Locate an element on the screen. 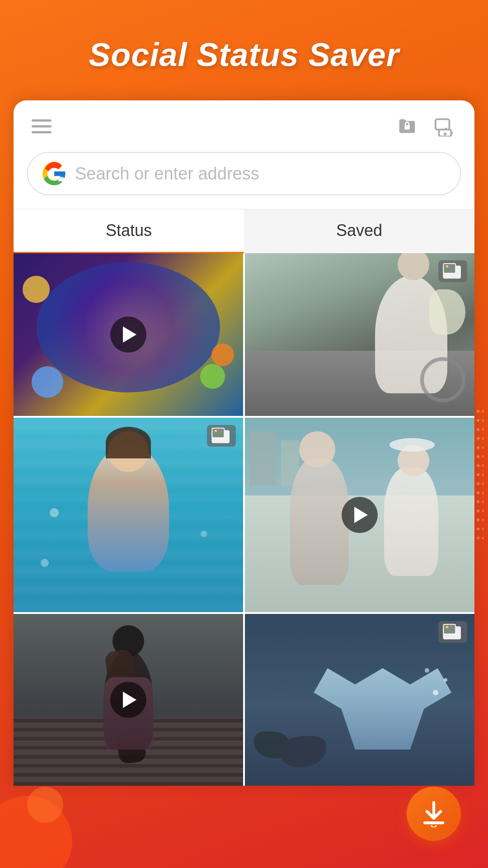  menu-button is located at coordinates (42, 127).